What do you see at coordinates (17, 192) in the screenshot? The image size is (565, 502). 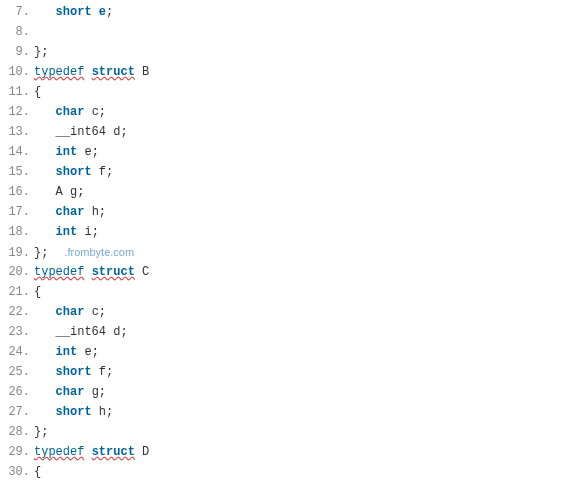 I see `line-number: 16.` at bounding box center [17, 192].